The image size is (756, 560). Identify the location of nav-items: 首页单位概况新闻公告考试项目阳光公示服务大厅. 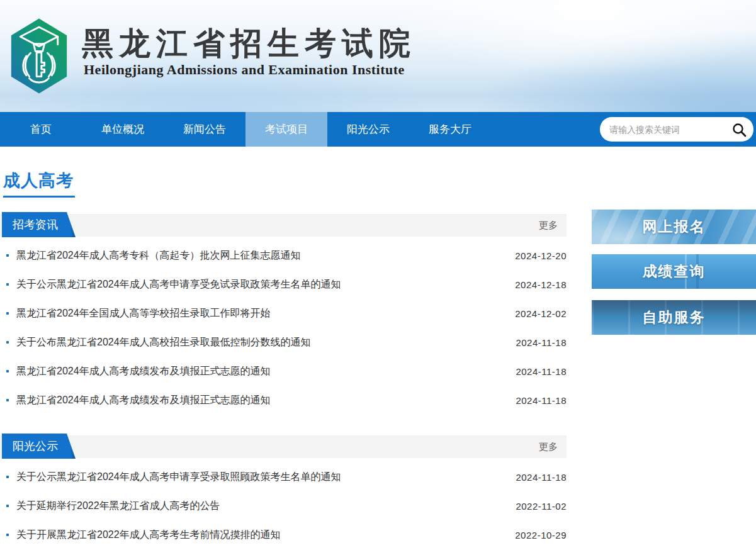
(245, 130).